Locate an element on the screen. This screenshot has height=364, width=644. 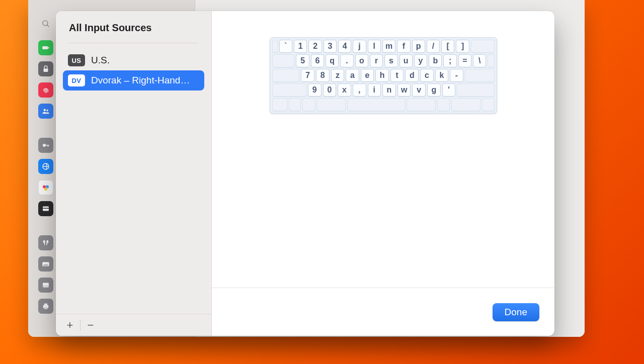
key: ] is located at coordinates (462, 46).